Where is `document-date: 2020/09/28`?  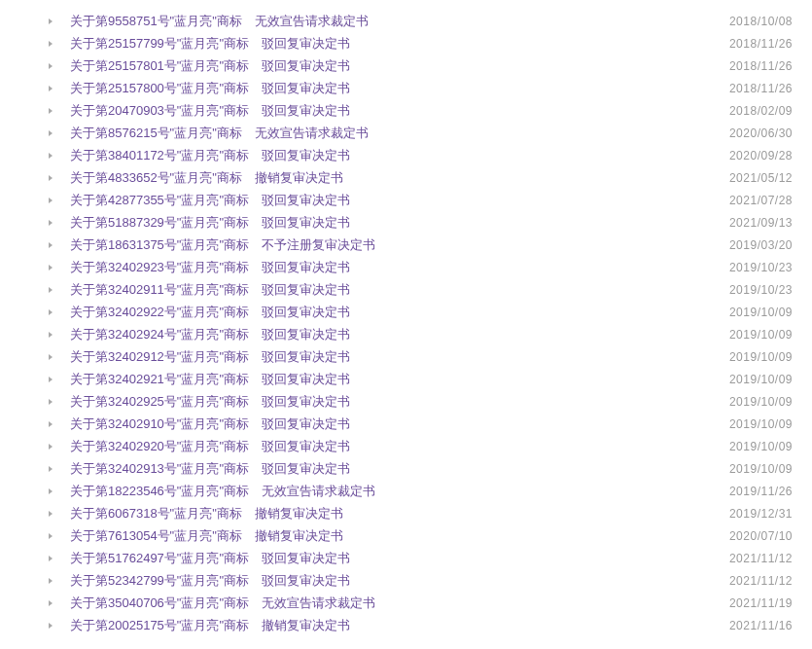
document-date: 2020/09/28 is located at coordinates (751, 156).